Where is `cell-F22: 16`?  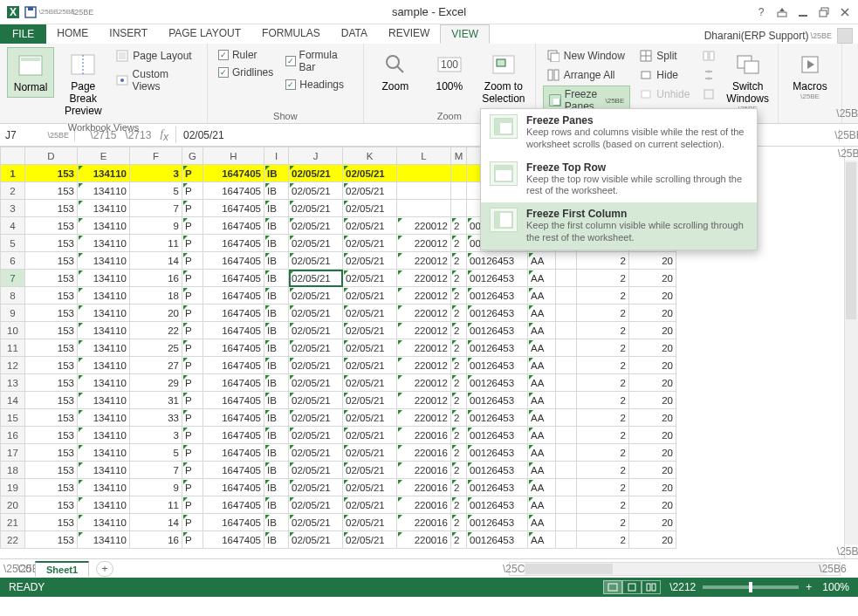
cell-F22: 16 is located at coordinates (156, 540).